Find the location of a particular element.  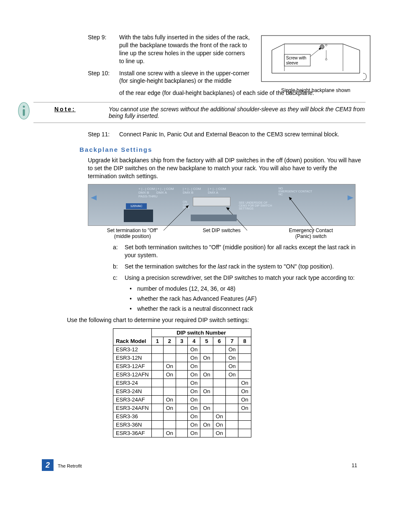

rack-model-cell: ESR3-12 is located at coordinates (133, 349).